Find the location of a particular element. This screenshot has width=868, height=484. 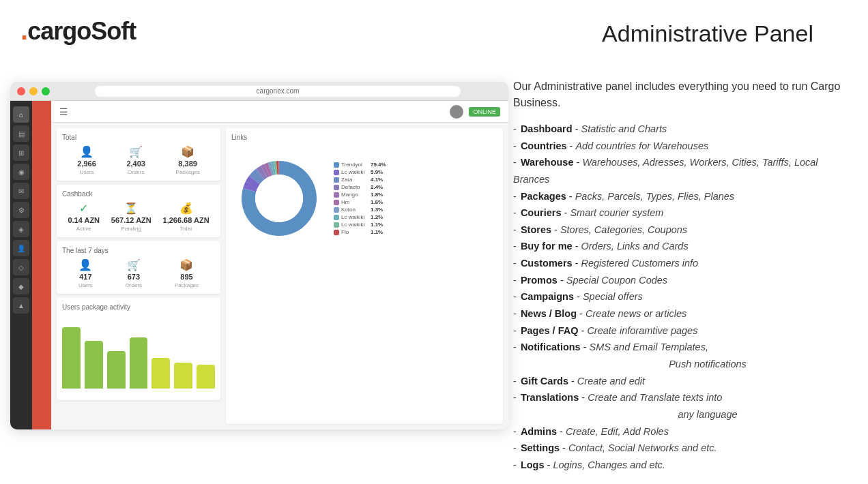

sidebar-icon-orders: ◉ is located at coordinates (21, 172).